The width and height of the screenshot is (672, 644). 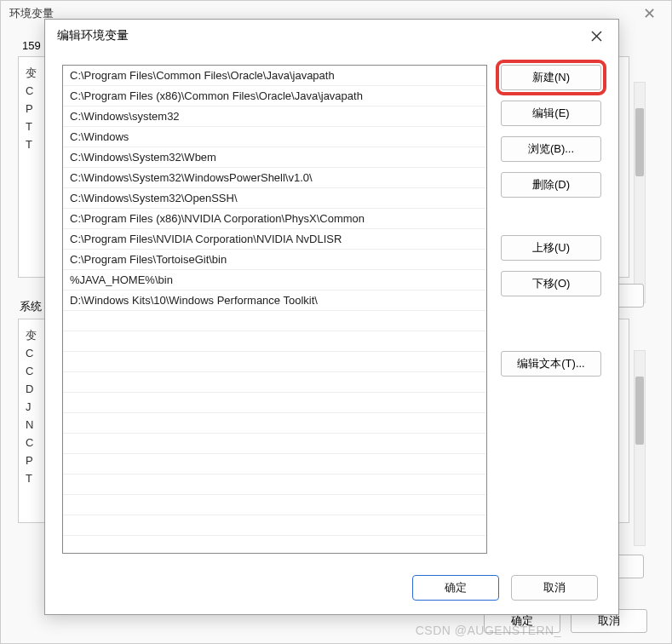 I want to click on edit-button: 编辑(E), so click(x=551, y=113).